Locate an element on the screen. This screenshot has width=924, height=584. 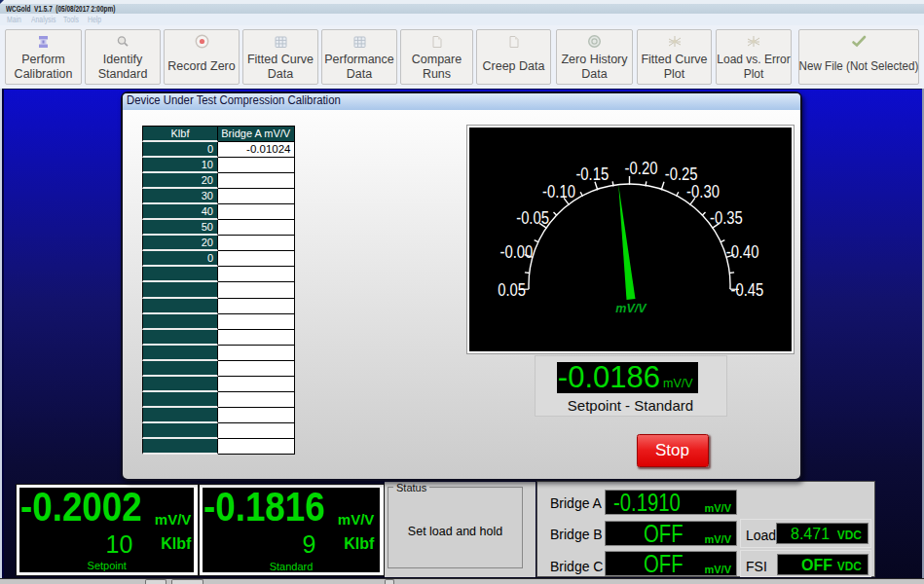
svg-text: -0.10 is located at coordinates (559, 191).